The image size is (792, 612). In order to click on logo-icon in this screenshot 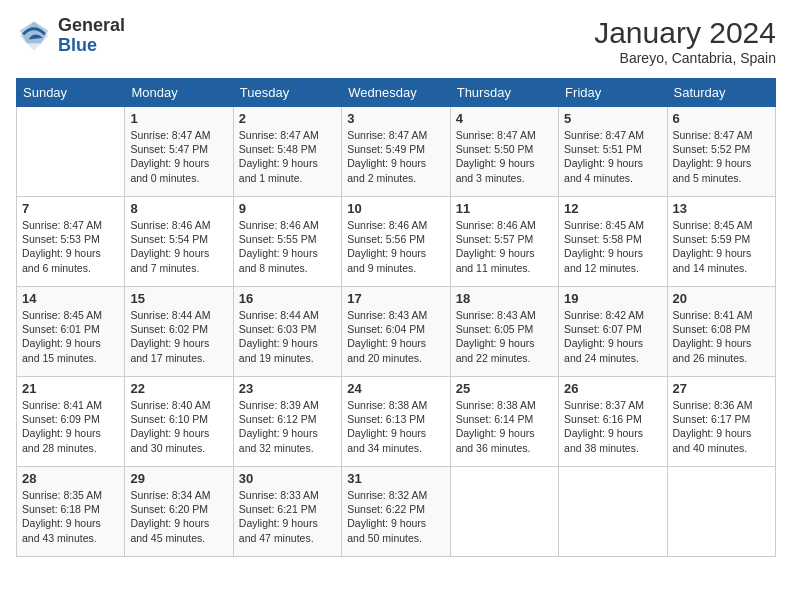, I will do `click(34, 36)`.